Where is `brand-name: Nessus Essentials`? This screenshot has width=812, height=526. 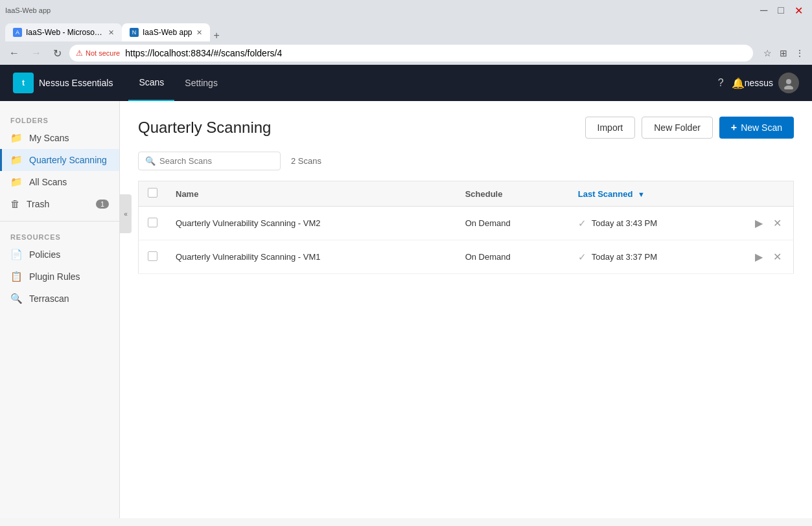
brand-name: Nessus Essentials is located at coordinates (76, 83).